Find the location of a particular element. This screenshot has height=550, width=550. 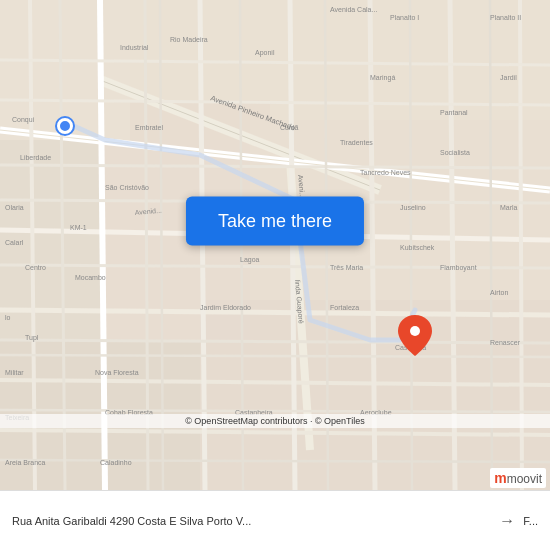

svg-text: Jardil is located at coordinates (508, 78).